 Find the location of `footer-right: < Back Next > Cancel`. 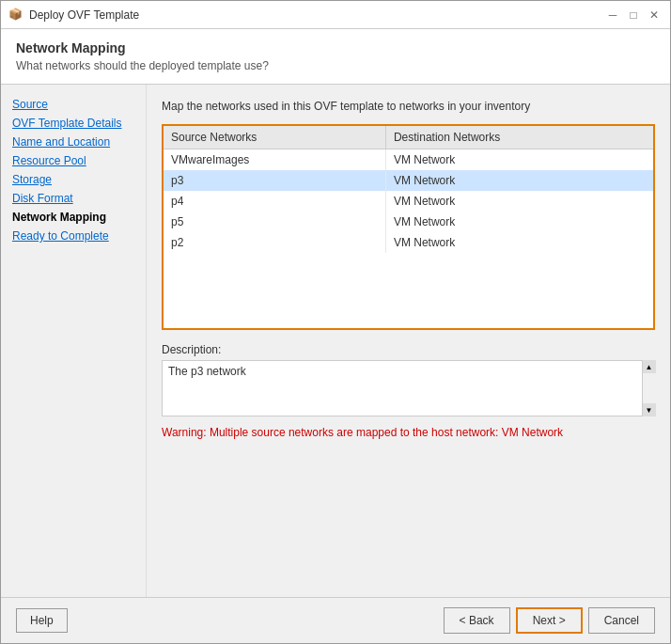

footer-right: < Back Next > Cancel is located at coordinates (549, 620).